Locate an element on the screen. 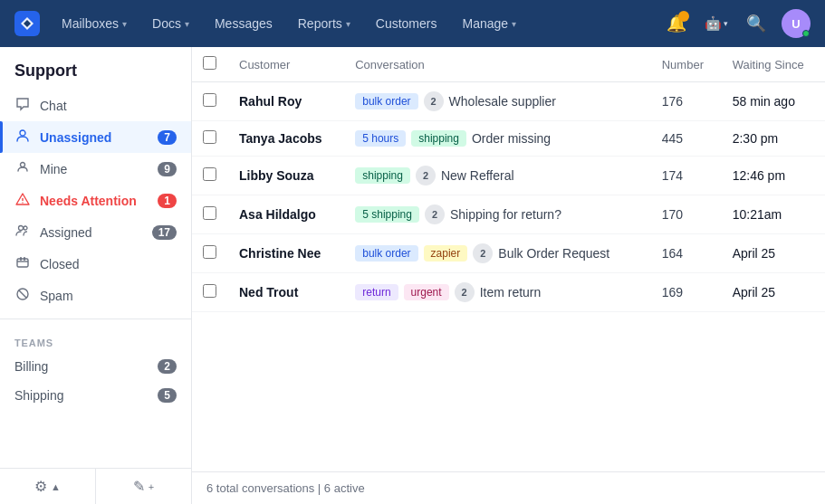 Image resolution: width=825 pixels, height=504 pixels. customer-name: Asa Hildalgo is located at coordinates (277, 214).